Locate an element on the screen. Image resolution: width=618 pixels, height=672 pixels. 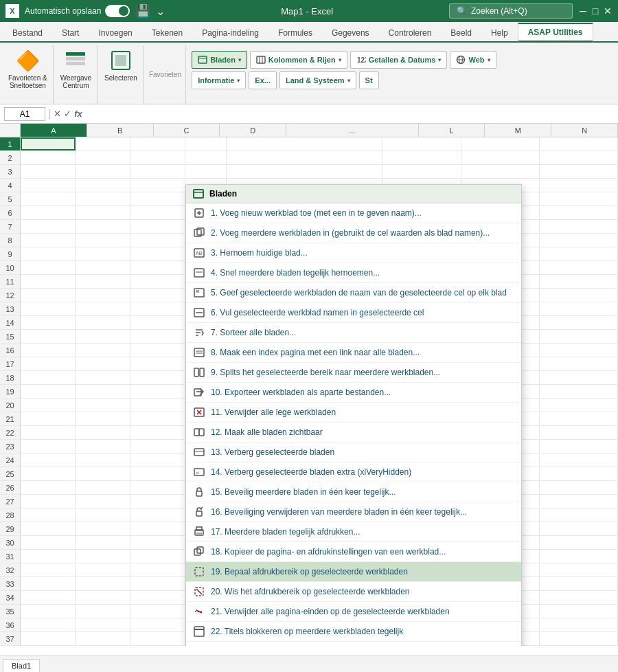
cell-B10 is located at coordinates (103, 268).